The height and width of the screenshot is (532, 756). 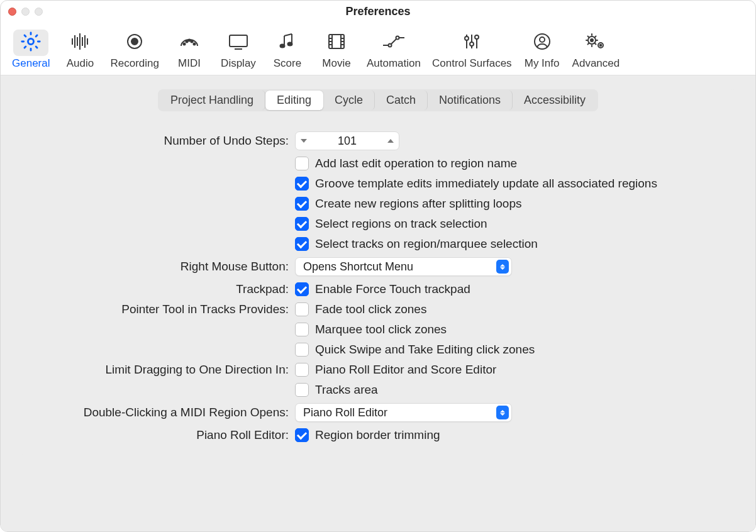 What do you see at coordinates (157, 141) in the screenshot?
I see `undo-steps-label: Number of Undo Steps:` at bounding box center [157, 141].